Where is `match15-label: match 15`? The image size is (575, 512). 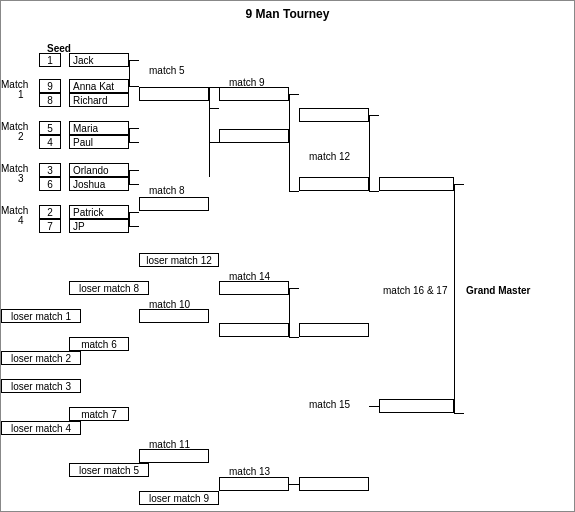
match15-label: match 15 is located at coordinates (330, 404).